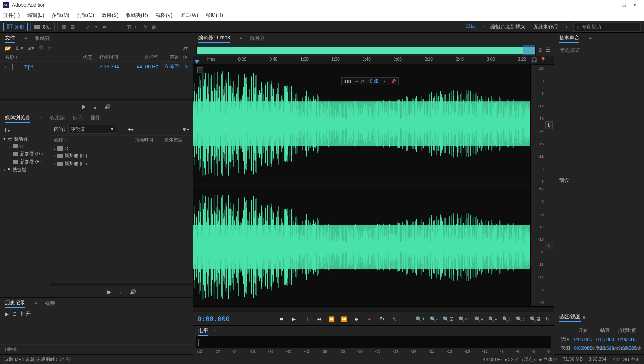 Image resolution: width=644 pixels, height=364 pixels. Describe the element at coordinates (549, 246) in the screenshot. I see `channel-right-button: R` at that location.